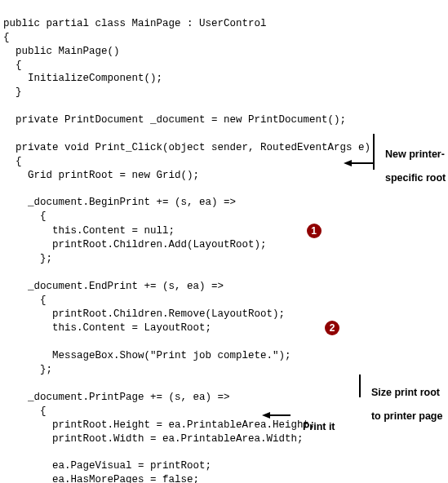 Image resolution: width=448 pixels, height=483 pixels. What do you see at coordinates (135, 245) in the screenshot?
I see `code-line: printRoot.Children.Add(LayoutRoot);` at bounding box center [135, 245].